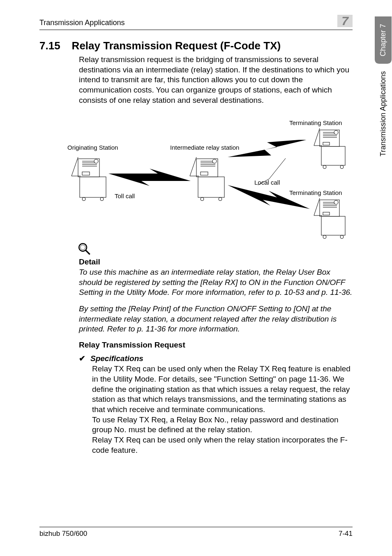 This screenshot has width=392, height=556. Describe the element at coordinates (196, 46) in the screenshot. I see `section-heading-row: 7.15 Relay Transmission Request (F-Code …` at that location.